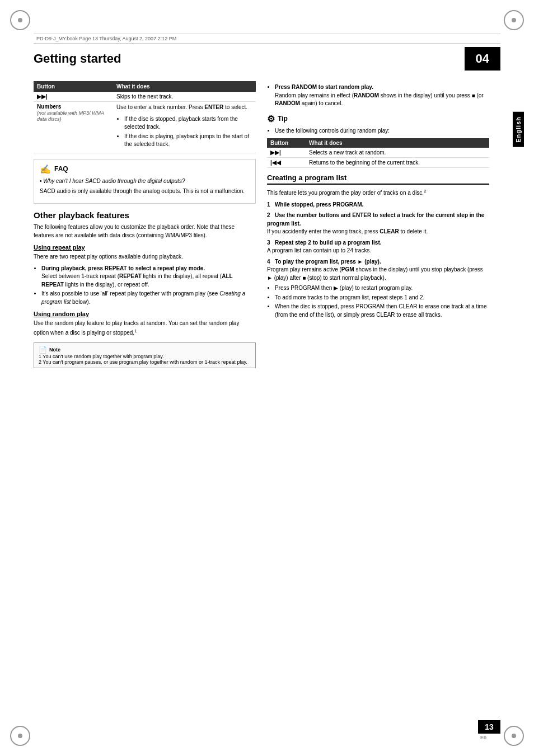 The height and width of the screenshot is (756, 534). Describe the element at coordinates (378, 224) in the screenshot. I see `step-2: 2 Use the number buttons and ENTER to se…` at that location.